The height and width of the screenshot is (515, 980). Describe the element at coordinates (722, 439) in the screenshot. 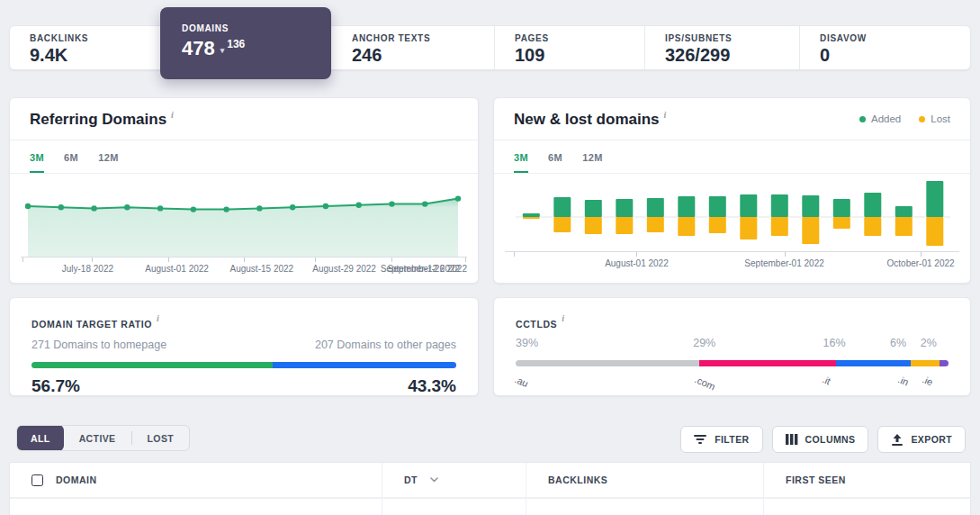

I see `filter-button: FILTER` at that location.